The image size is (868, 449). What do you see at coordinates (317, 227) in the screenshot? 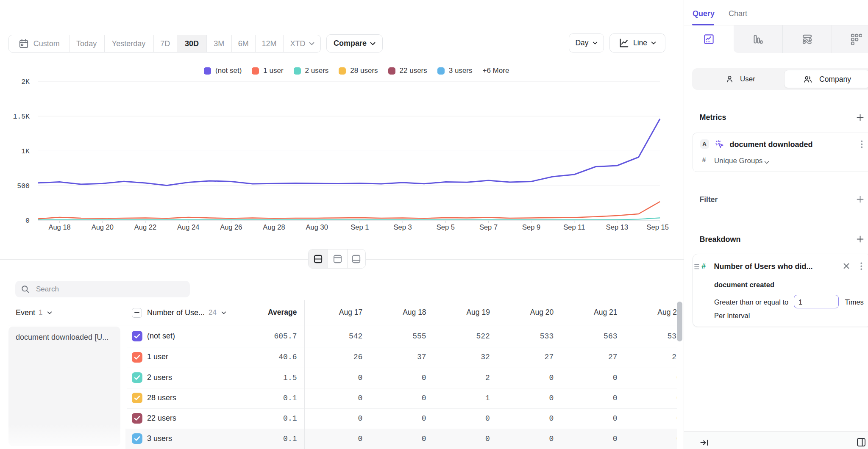
I see `svg-text: Aug 30` at bounding box center [317, 227].